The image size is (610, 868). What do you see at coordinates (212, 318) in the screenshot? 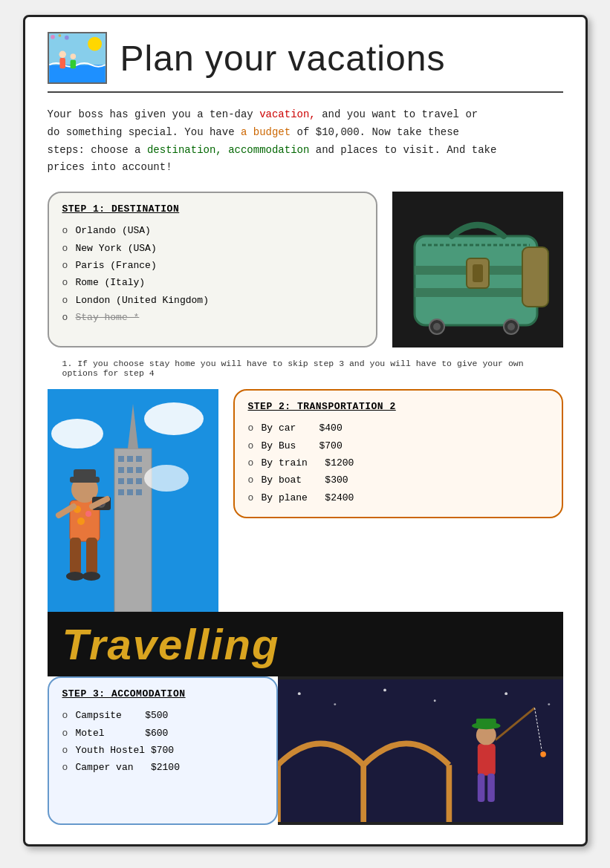
I see `list-item: Stay home *` at bounding box center [212, 318].